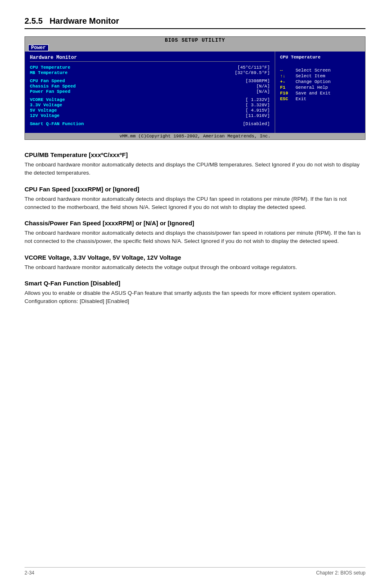 This screenshot has width=390, height=588. What do you see at coordinates (320, 85) in the screenshot?
I see `bios-nav: ↔ Select Screen ↑↓ Select Item +- Change…` at bounding box center [320, 85].